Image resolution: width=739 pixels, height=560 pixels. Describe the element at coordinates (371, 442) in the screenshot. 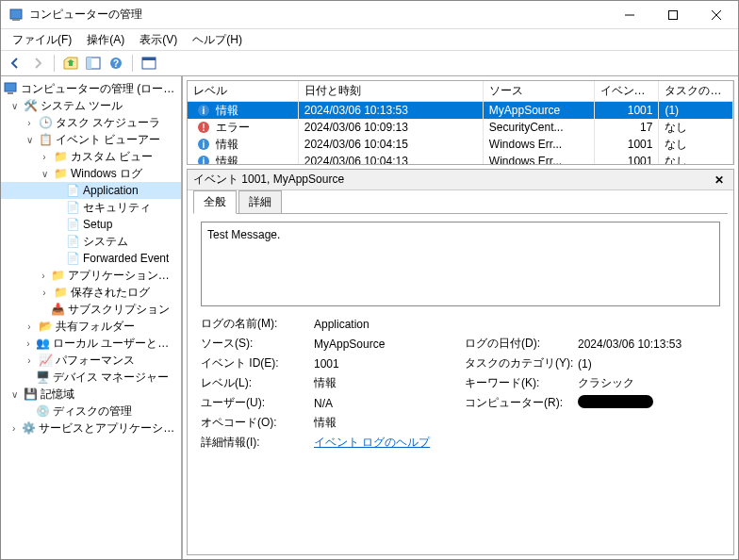

I see `event-log-help-link: イベント ログのヘルプ` at that location.